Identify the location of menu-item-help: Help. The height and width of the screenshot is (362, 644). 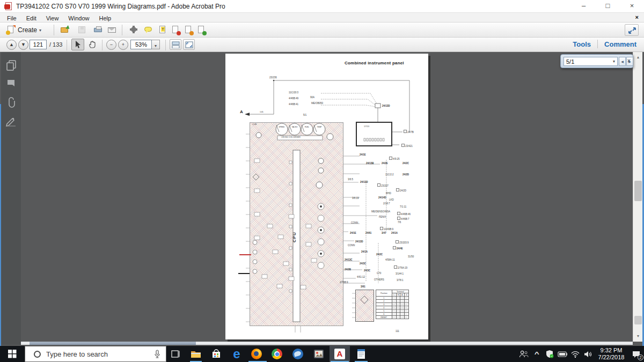
(105, 18).